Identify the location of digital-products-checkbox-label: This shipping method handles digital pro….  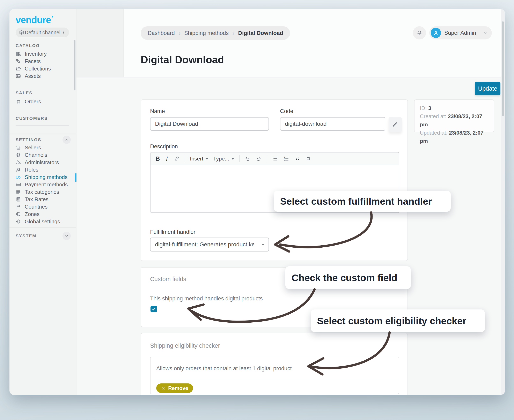
(206, 299).